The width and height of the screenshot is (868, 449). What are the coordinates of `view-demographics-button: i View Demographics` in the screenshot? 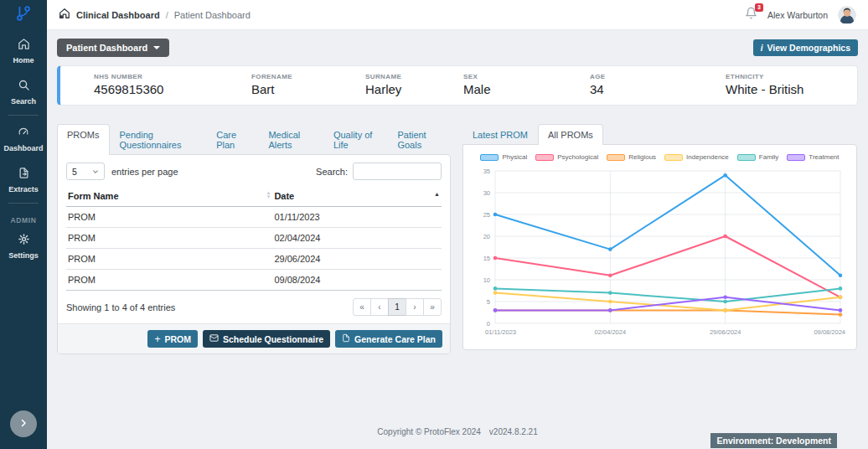 It's located at (806, 48).